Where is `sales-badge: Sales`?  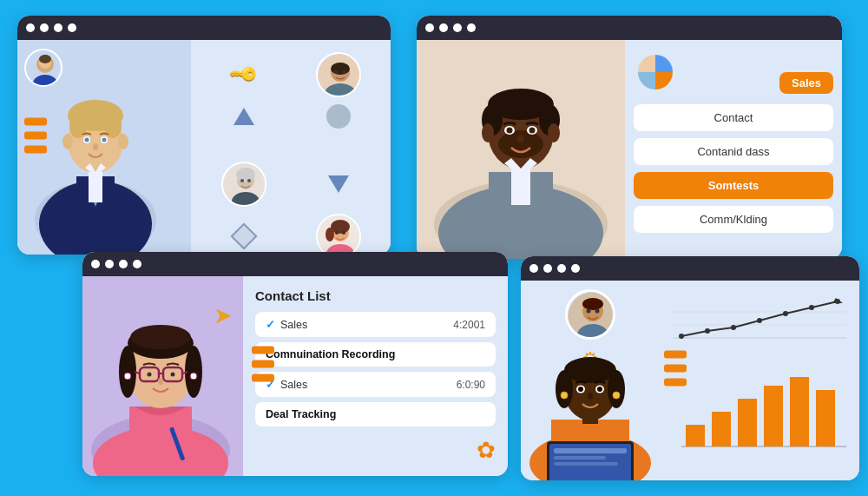
sales-badge: Sales is located at coordinates (806, 83).